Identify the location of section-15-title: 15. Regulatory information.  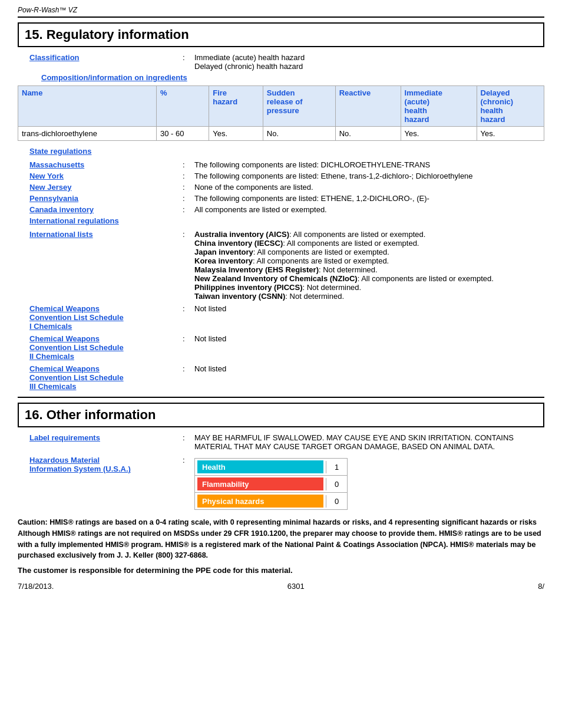
(281, 35).